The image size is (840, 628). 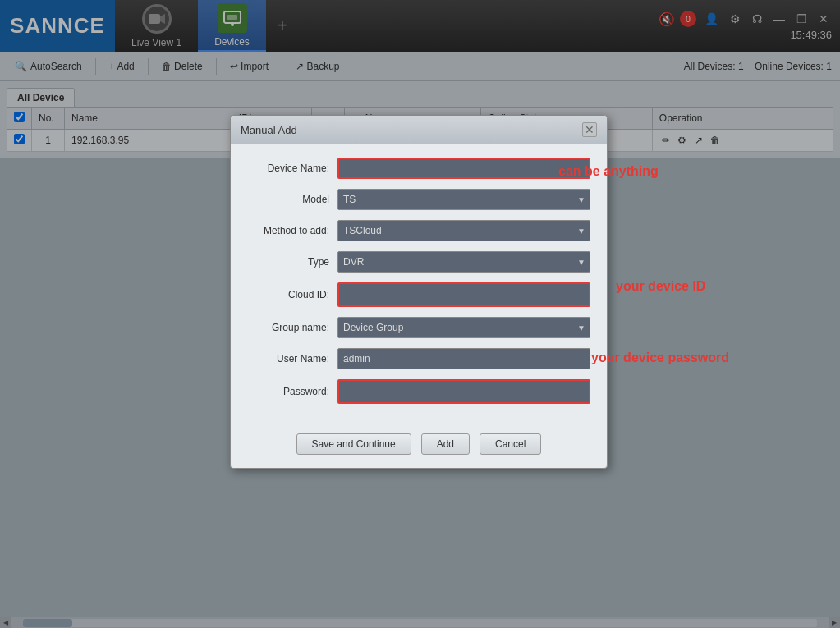 I want to click on model-select-wrapper: TS ▼, so click(x=464, y=199).